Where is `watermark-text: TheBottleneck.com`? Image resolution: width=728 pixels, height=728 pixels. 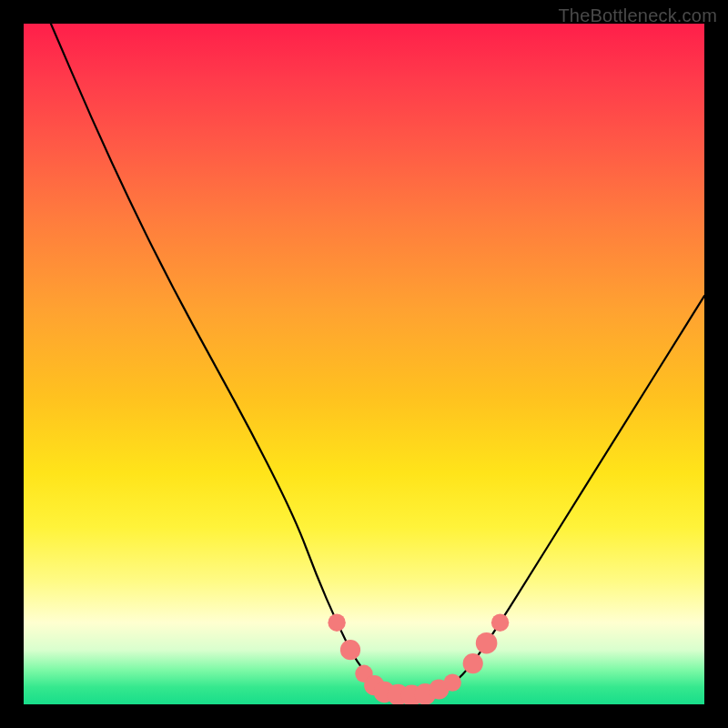
watermark-text: TheBottleneck.com is located at coordinates (637, 16).